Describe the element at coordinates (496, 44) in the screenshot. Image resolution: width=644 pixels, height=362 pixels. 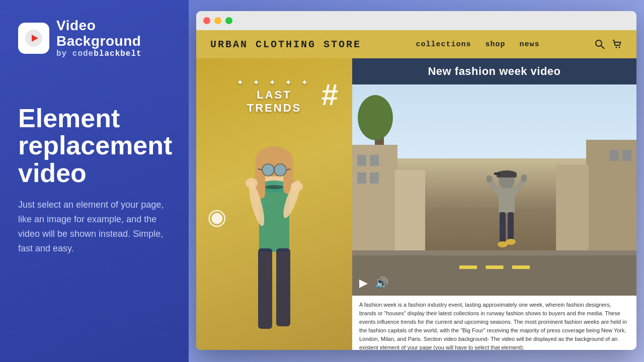
I see `nav-link-shop: shop` at that location.